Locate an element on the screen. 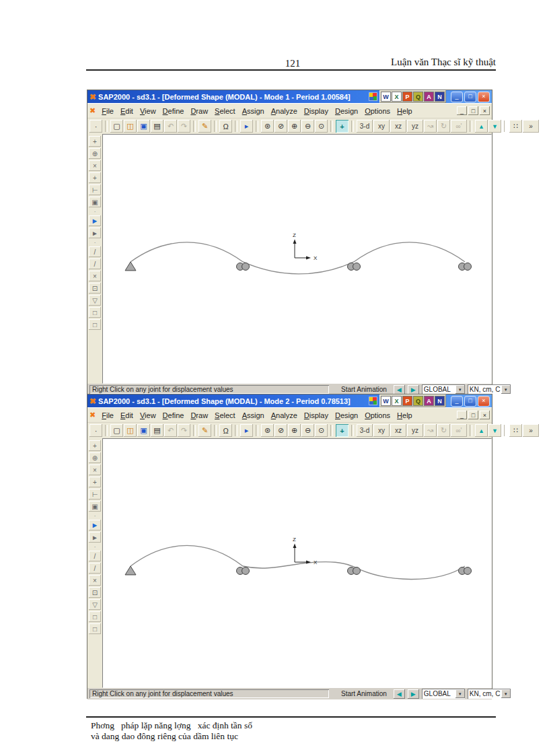 This screenshot has width=549, height=756. pointer-select-icon: ► is located at coordinates (95, 221).